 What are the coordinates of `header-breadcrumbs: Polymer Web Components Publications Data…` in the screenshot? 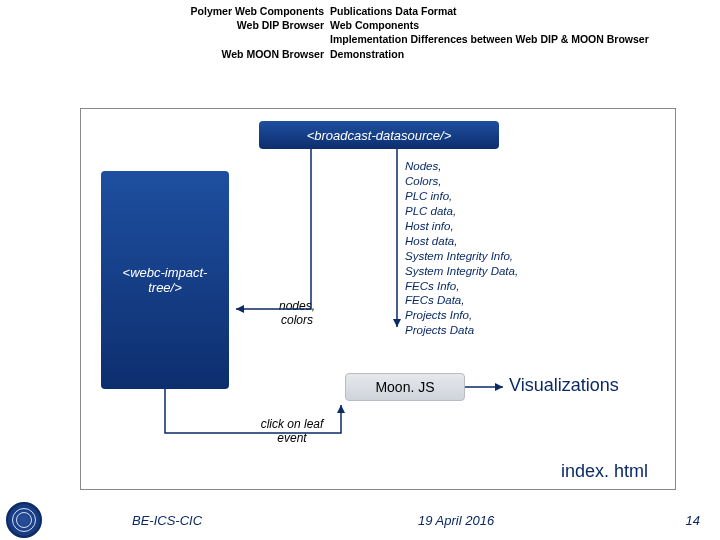 It's located at (360, 34).